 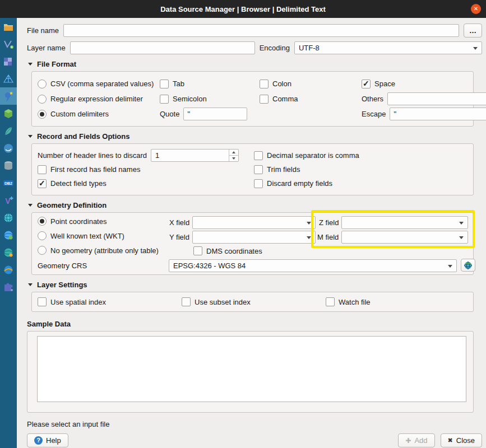 I want to click on file-name-input, so click(x=261, y=30).